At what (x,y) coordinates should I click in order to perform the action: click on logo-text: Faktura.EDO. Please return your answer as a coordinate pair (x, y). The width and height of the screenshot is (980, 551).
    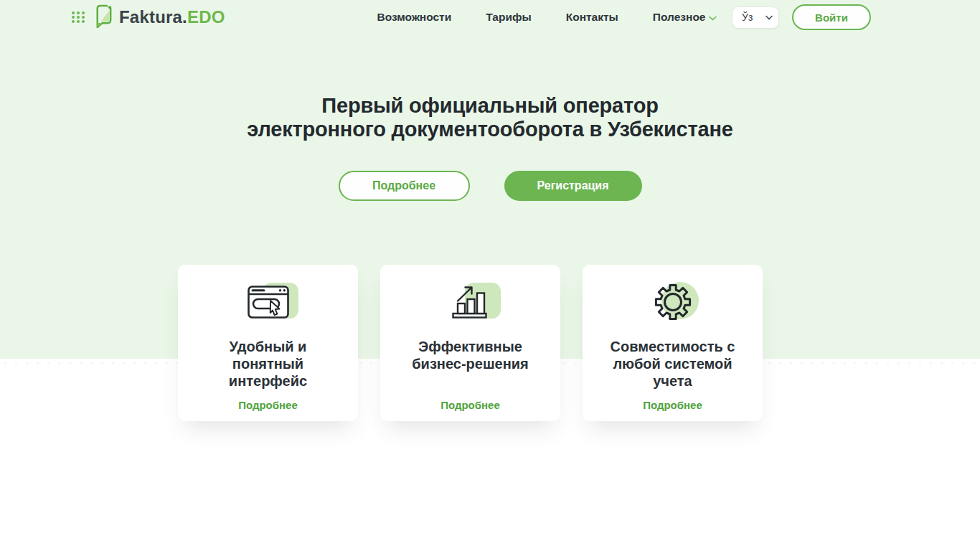
    Looking at the image, I should click on (172, 17).